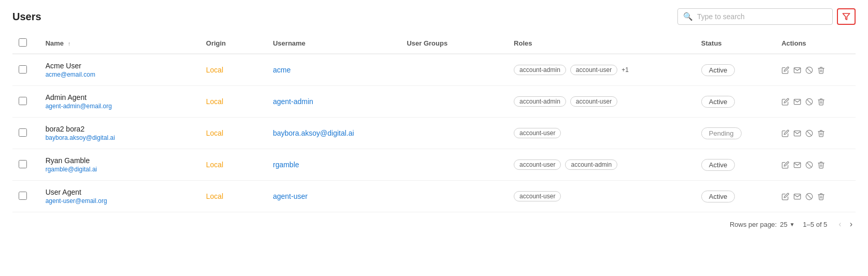  I want to click on header-right: 🔍, so click(766, 17).